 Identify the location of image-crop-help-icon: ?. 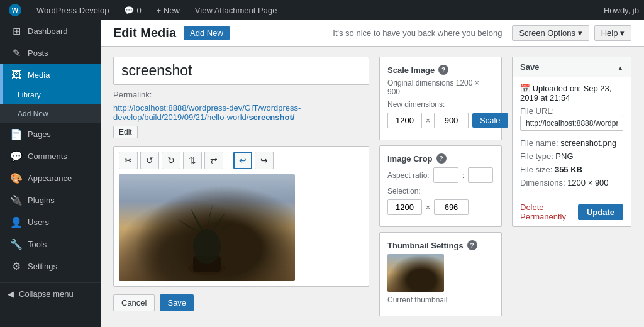
(441, 158).